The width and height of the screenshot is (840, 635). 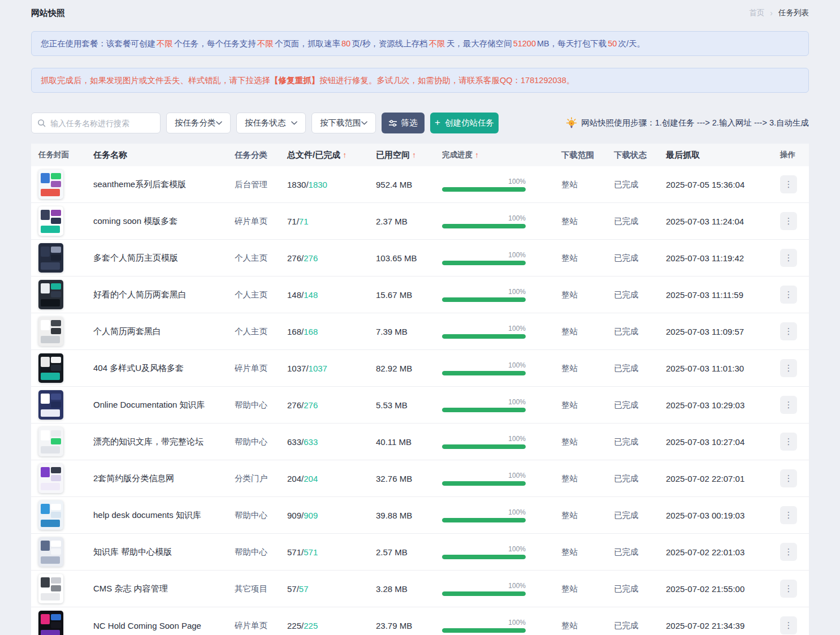 I want to click on task-space-used: 2.57 MB, so click(x=409, y=552).